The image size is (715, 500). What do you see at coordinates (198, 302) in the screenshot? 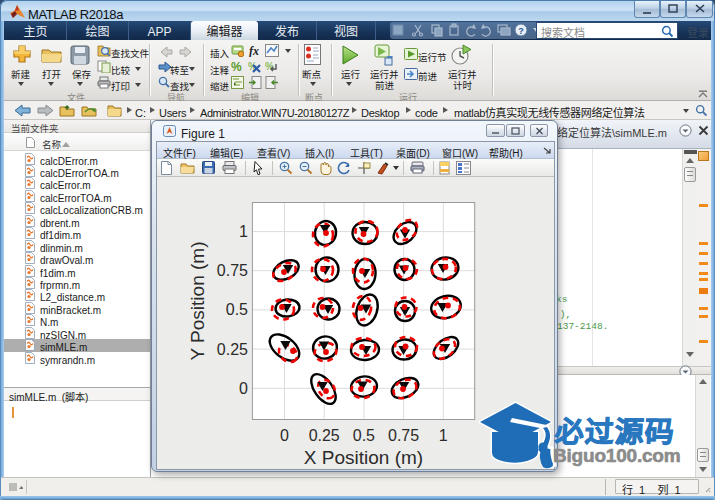
I see `svg-text: Y Position (m)` at bounding box center [198, 302].